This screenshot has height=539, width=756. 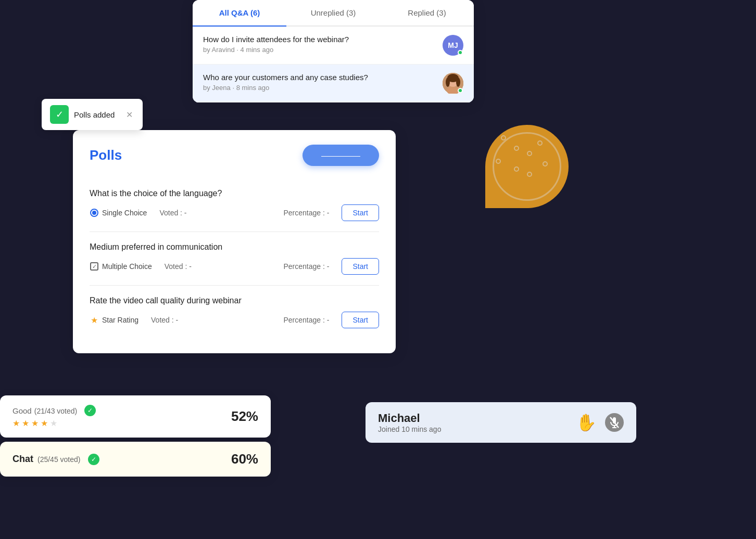 I want to click on poll-item-3: Rate the video call quality during webin…, so click(x=234, y=312).